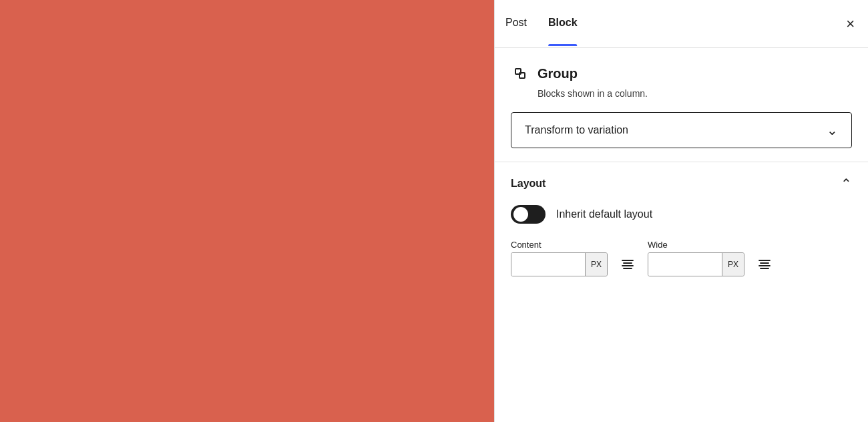 The width and height of the screenshot is (868, 422). What do you see at coordinates (521, 214) in the screenshot?
I see `toggle-knob` at bounding box center [521, 214].